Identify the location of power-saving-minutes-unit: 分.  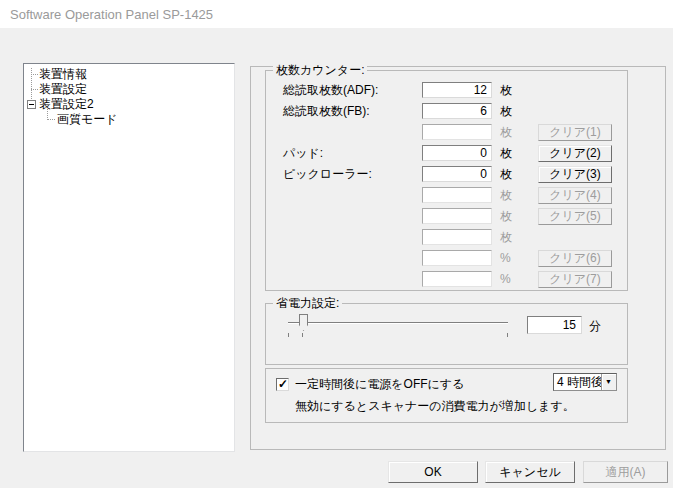
(595, 326).